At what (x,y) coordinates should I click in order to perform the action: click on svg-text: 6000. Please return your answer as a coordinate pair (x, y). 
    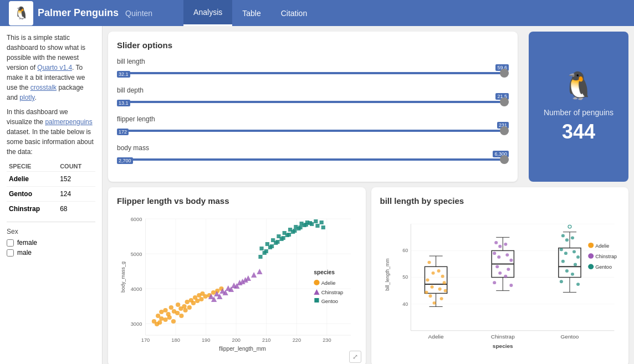
    Looking at the image, I should click on (136, 219).